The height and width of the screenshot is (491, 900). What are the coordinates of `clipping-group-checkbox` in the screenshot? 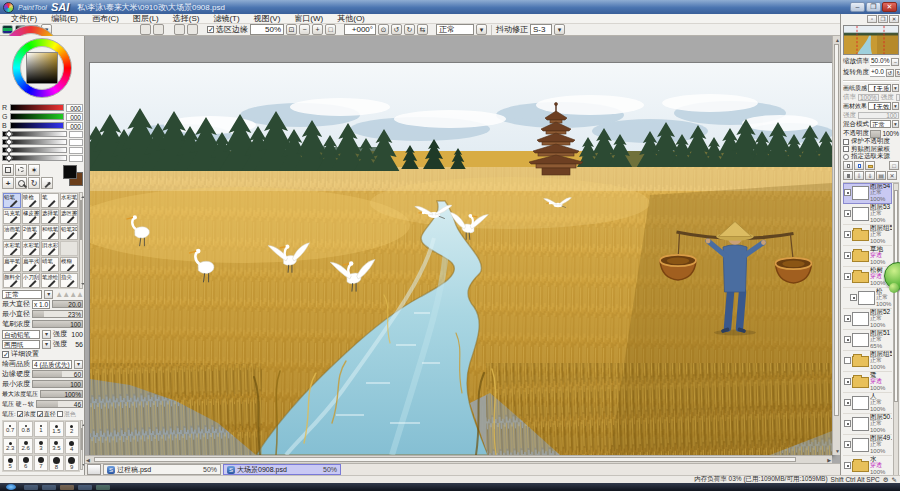 It's located at (846, 149).